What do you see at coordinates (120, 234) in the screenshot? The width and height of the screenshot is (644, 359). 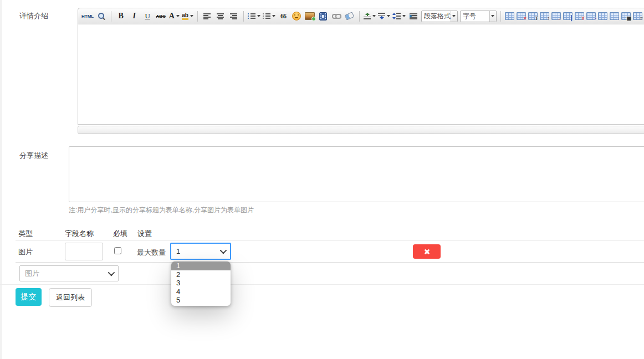 I see `col-header-required: 必填` at bounding box center [120, 234].